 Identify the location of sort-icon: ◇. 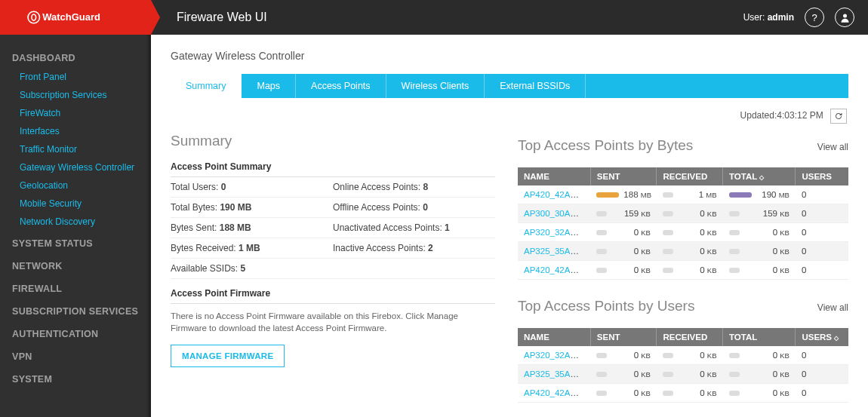
(762, 178).